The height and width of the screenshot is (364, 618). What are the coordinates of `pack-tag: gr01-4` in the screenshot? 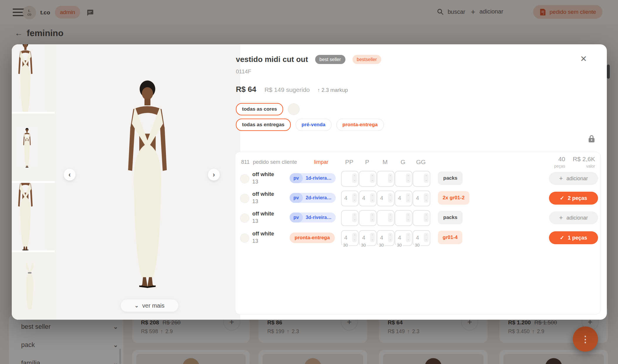 It's located at (450, 237).